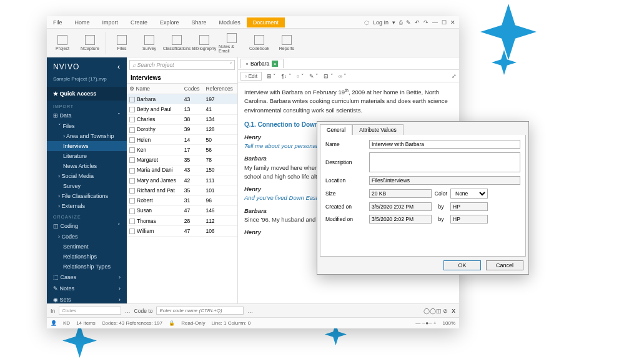 This screenshot has width=624, height=364. I want to click on cancel-button: Cancel, so click(505, 265).